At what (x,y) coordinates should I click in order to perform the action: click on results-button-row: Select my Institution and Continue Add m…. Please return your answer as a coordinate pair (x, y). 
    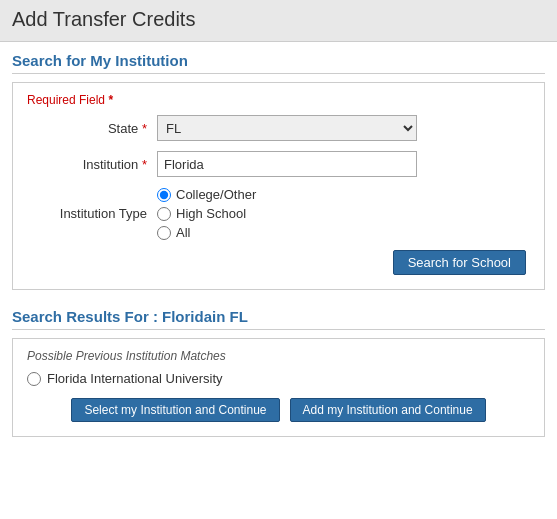
    Looking at the image, I should click on (278, 410).